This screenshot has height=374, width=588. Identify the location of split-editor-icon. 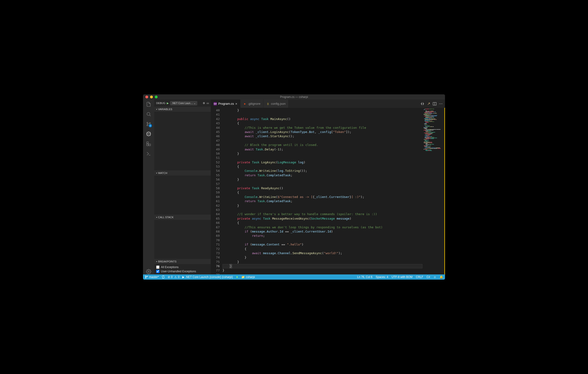
(435, 104).